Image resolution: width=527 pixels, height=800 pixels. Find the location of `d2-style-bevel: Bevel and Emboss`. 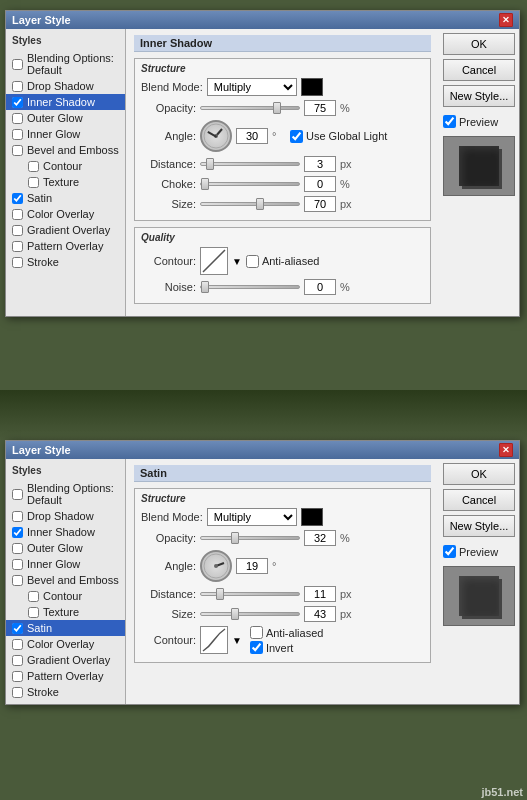

d2-style-bevel: Bevel and Emboss is located at coordinates (66, 580).